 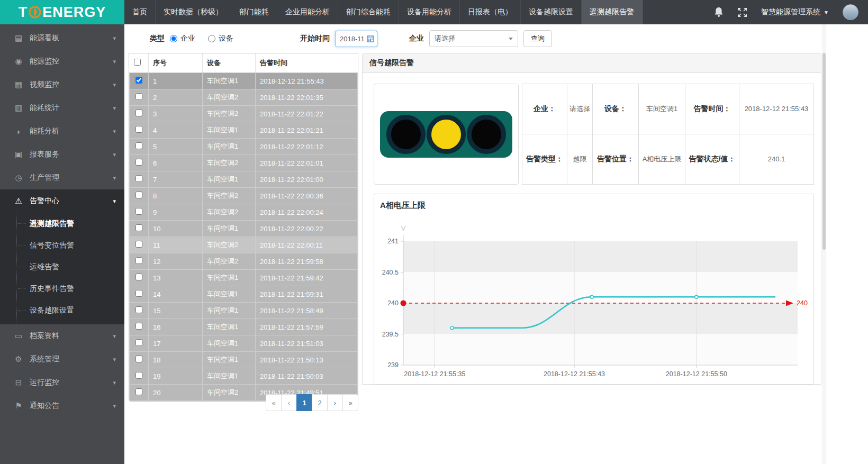 What do you see at coordinates (308, 12) in the screenshot?
I see `nav-item-4: 企业用能分析` at bounding box center [308, 12].